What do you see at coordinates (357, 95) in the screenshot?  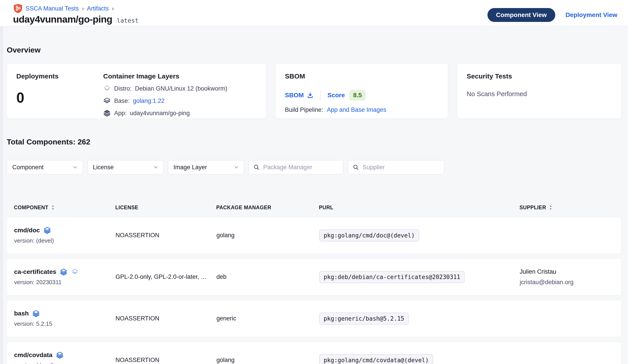 I see `score-badge: 8.5` at bounding box center [357, 95].